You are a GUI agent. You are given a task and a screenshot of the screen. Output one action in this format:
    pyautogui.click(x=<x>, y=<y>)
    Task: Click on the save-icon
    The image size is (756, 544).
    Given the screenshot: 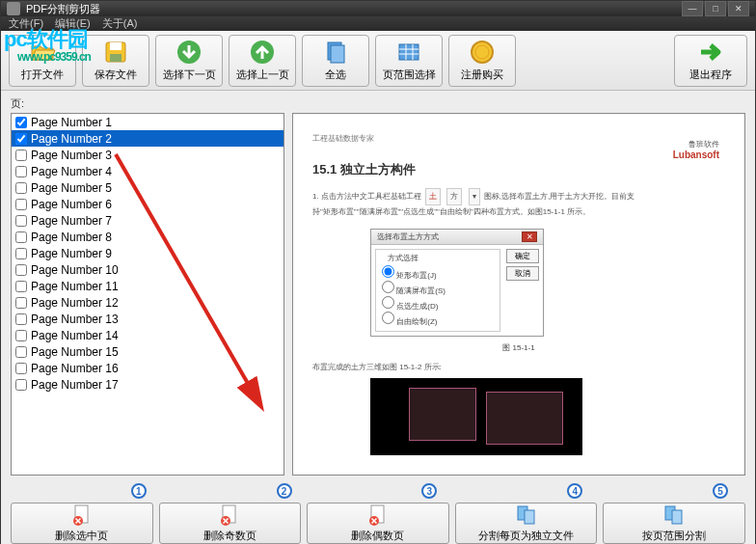 What is the action you would take?
    pyautogui.click(x=116, y=52)
    